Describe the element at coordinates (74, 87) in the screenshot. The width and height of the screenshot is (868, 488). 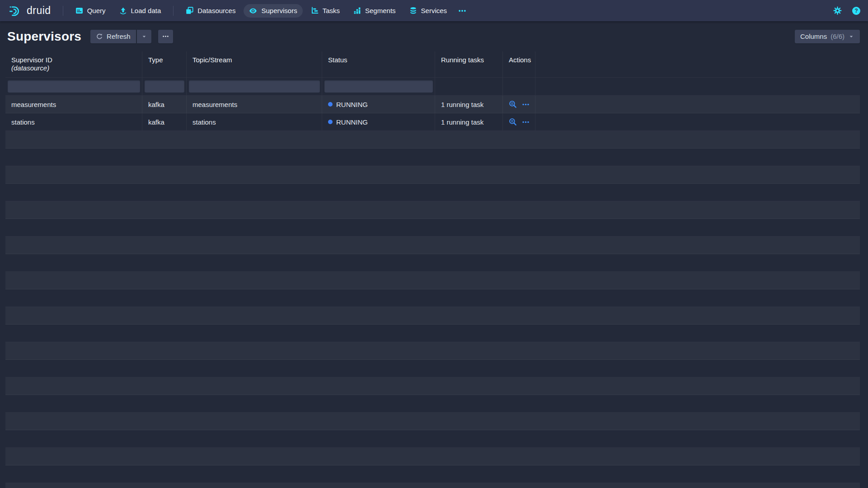
I see `filter-input-supervisor-id` at that location.